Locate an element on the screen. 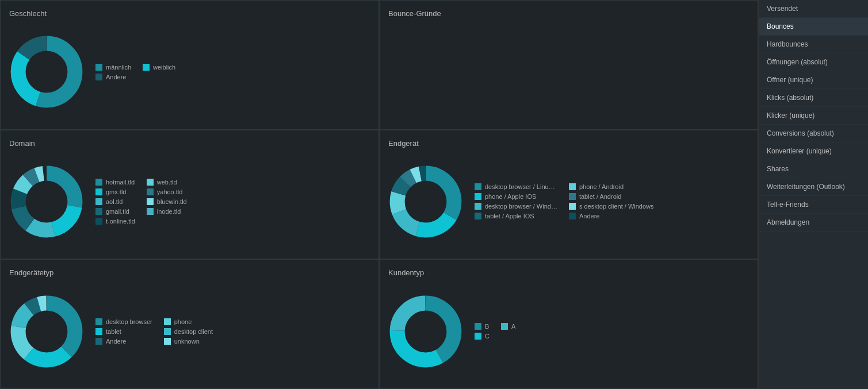 This screenshot has width=868, height=389. sidebar-item-versendet: Versendet is located at coordinates (813, 9).